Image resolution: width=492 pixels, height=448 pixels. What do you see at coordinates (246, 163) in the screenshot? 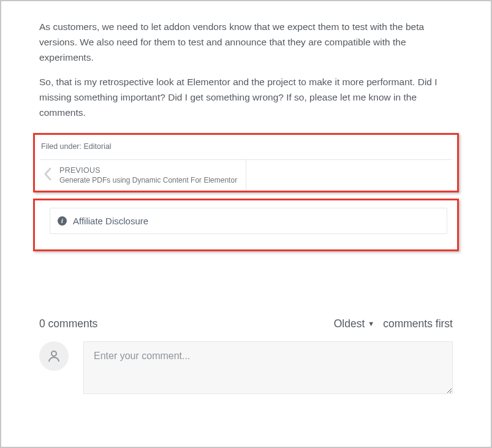
I see `highlighted-meta-nav-region: Filed under: Editorial PREVIOUS Generate…` at bounding box center [246, 163].